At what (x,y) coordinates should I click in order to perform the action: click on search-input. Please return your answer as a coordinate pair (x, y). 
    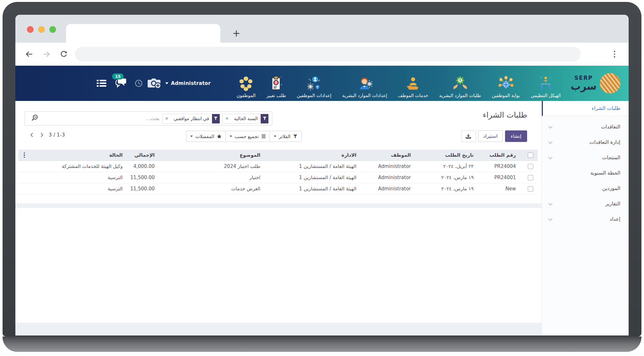
    Looking at the image, I should click on (100, 119).